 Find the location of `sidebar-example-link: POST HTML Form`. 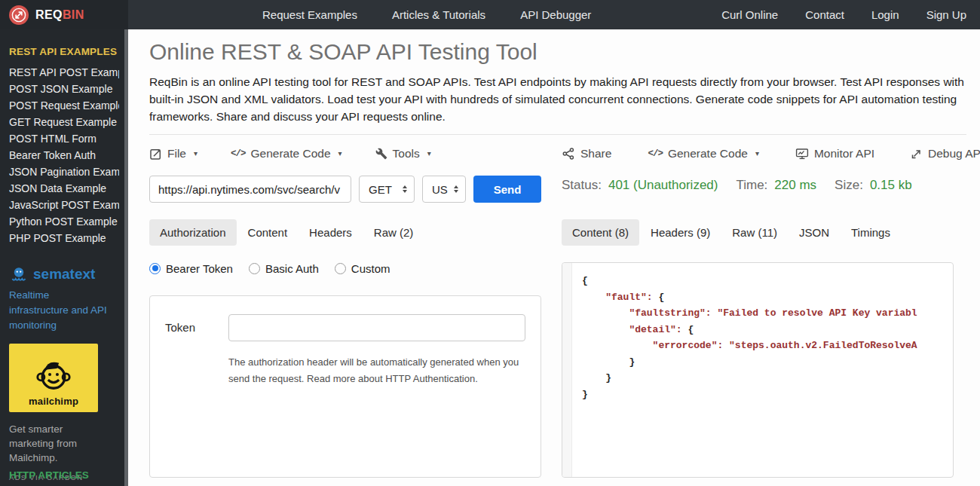

sidebar-example-link: POST HTML Form is located at coordinates (64, 139).